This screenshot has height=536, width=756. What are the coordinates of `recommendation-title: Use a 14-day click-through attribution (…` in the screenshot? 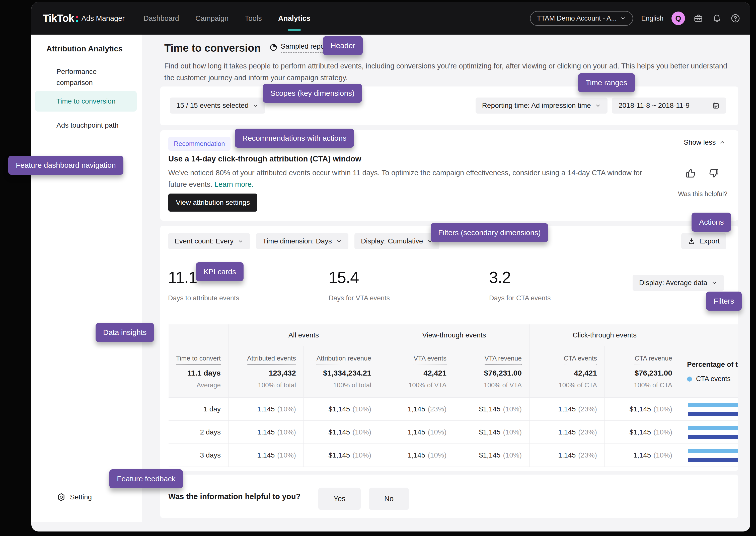 It's located at (265, 159).